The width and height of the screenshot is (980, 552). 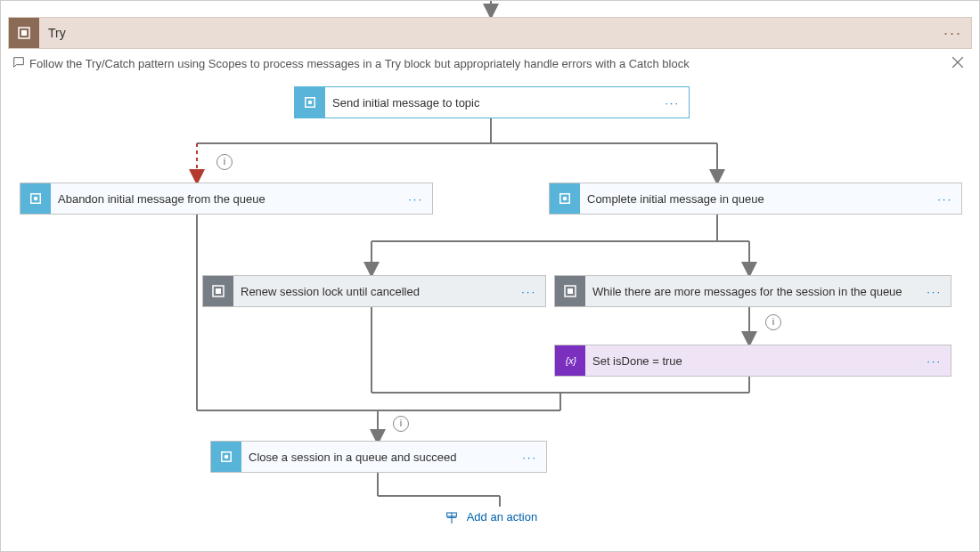 What do you see at coordinates (490, 63) in the screenshot?
I see `scope-comment-row: Follow the Try/Catch pattern using Scope…` at bounding box center [490, 63].